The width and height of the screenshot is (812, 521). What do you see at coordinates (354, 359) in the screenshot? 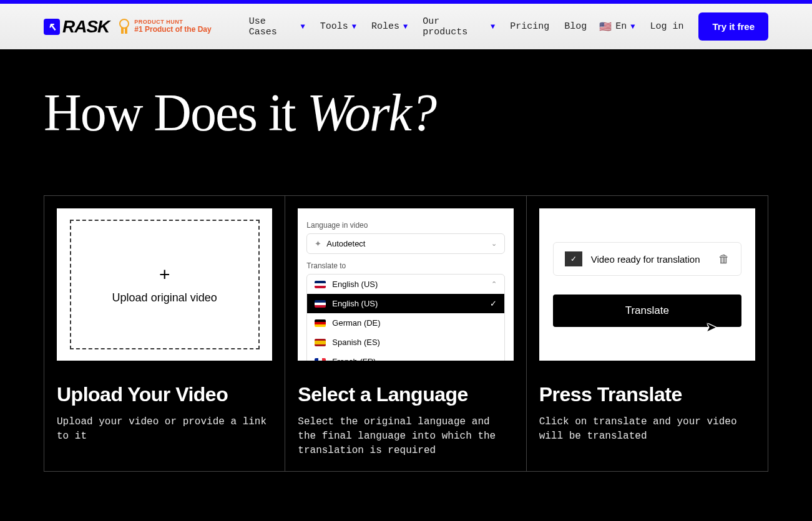
I see `lang-option-text: French (FR)` at bounding box center [354, 359].